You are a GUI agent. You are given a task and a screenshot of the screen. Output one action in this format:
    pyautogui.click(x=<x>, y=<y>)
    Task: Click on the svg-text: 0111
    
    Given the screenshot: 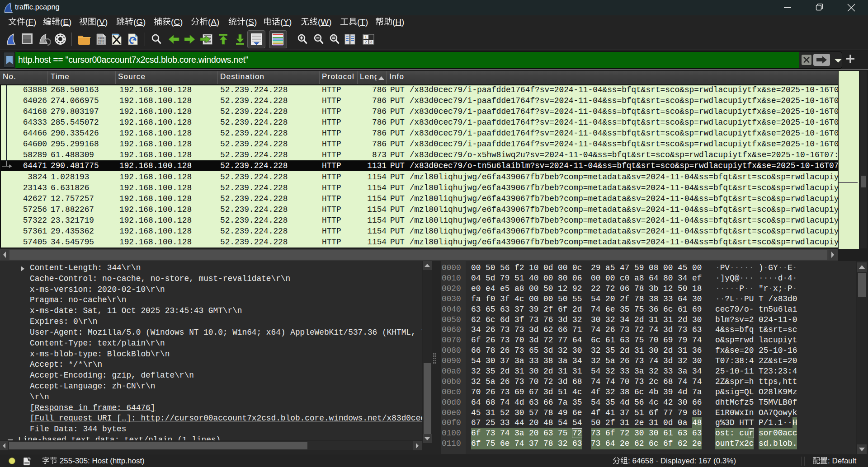 What is the action you would take?
    pyautogui.click(x=101, y=43)
    